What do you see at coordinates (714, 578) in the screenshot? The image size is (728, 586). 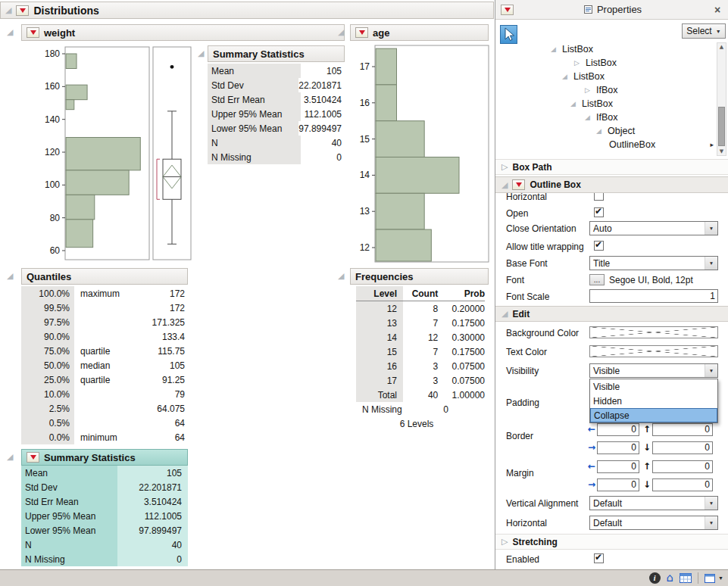 I see `window-list-dropdown` at bounding box center [714, 578].